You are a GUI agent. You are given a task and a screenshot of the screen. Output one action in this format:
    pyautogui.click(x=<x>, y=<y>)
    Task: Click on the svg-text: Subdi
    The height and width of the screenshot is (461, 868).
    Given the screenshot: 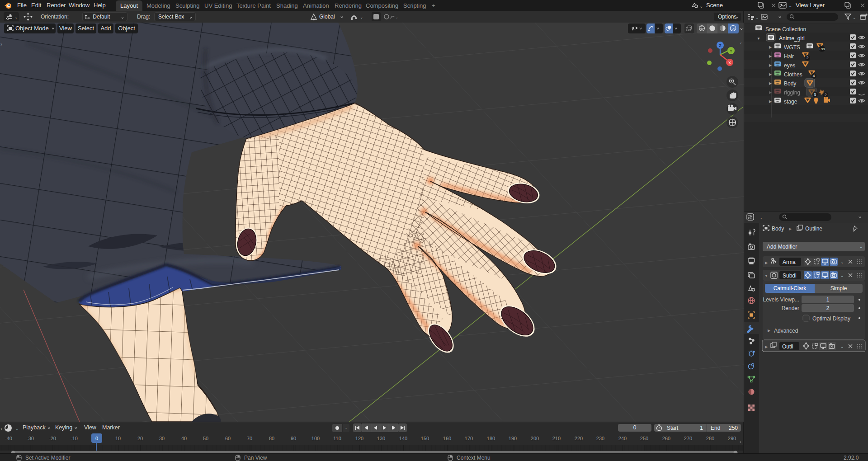 What is the action you would take?
    pyautogui.click(x=789, y=276)
    